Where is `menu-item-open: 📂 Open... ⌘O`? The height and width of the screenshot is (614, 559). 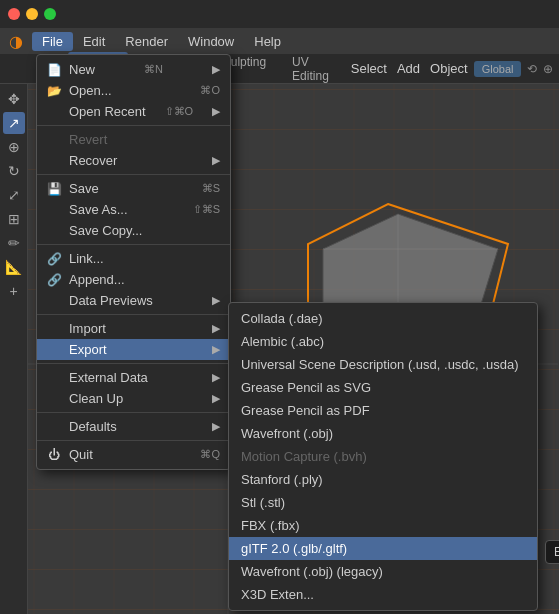 menu-item-open: 📂 Open... ⌘O is located at coordinates (134, 90).